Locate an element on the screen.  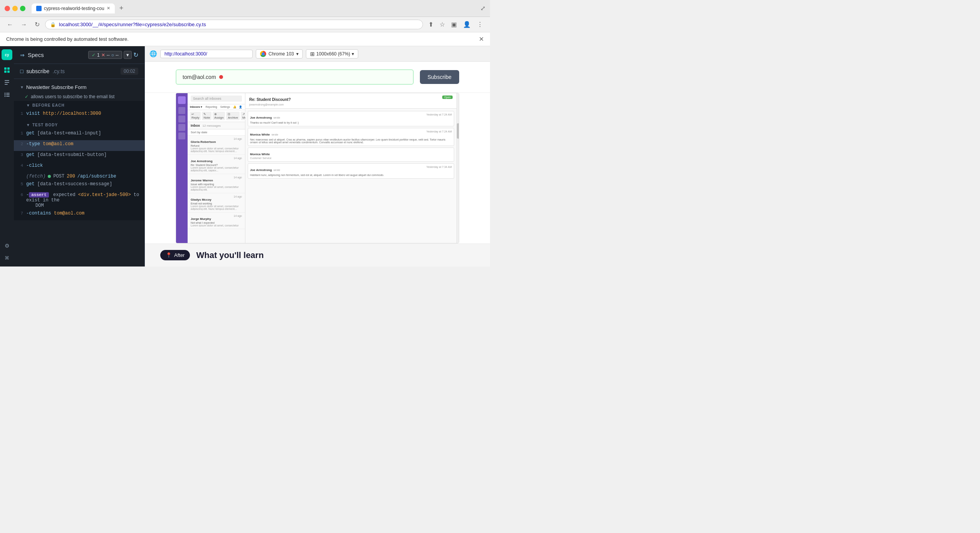
scrollbar is located at coordinates (458, 168).